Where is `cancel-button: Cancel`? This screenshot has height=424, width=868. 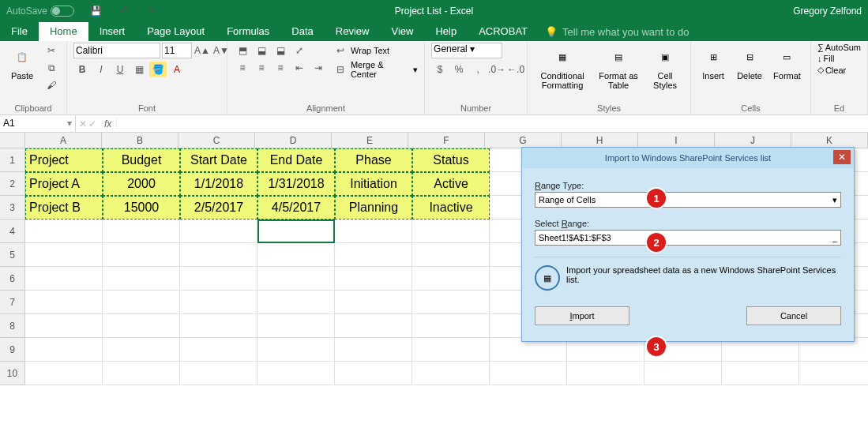
cancel-button: Cancel is located at coordinates (794, 316).